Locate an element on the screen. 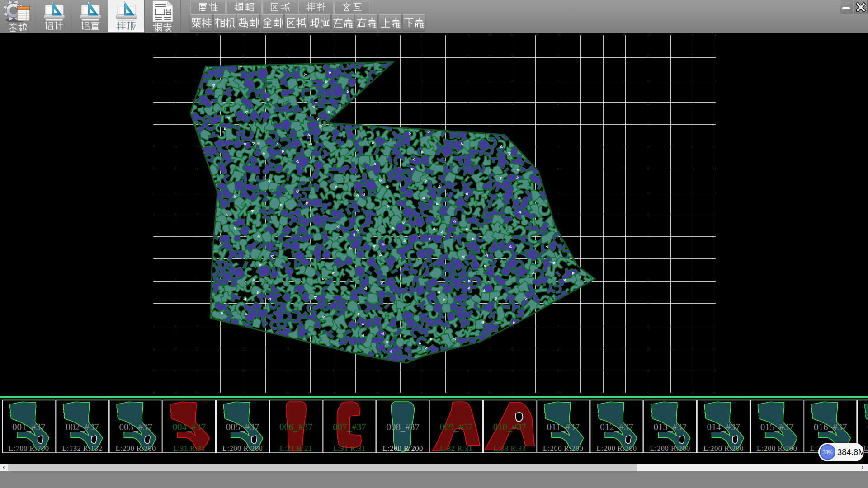  svg-text: 011_#37 is located at coordinates (563, 427).